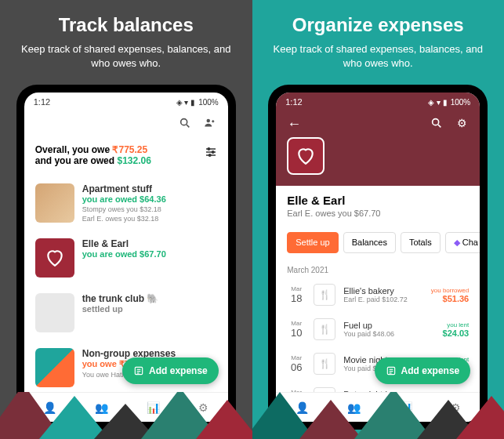 This screenshot has width=504, height=439. Describe the element at coordinates (378, 217) in the screenshot. I see `group-balance: Earl E. owes you $67.70` at that location.